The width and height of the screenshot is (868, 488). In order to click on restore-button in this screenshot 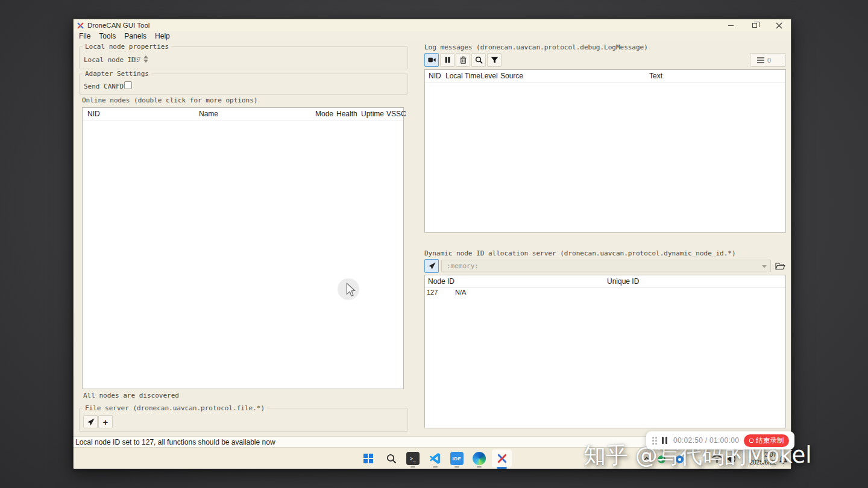, I will do `click(755, 25)`.